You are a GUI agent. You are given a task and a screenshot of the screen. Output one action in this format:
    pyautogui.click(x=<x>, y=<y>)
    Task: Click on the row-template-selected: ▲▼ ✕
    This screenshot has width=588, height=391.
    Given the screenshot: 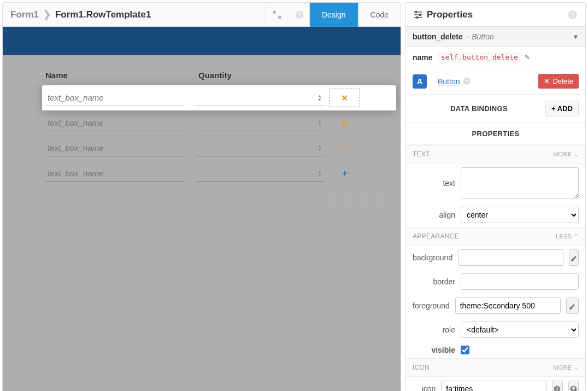 What is the action you would take?
    pyautogui.click(x=219, y=98)
    